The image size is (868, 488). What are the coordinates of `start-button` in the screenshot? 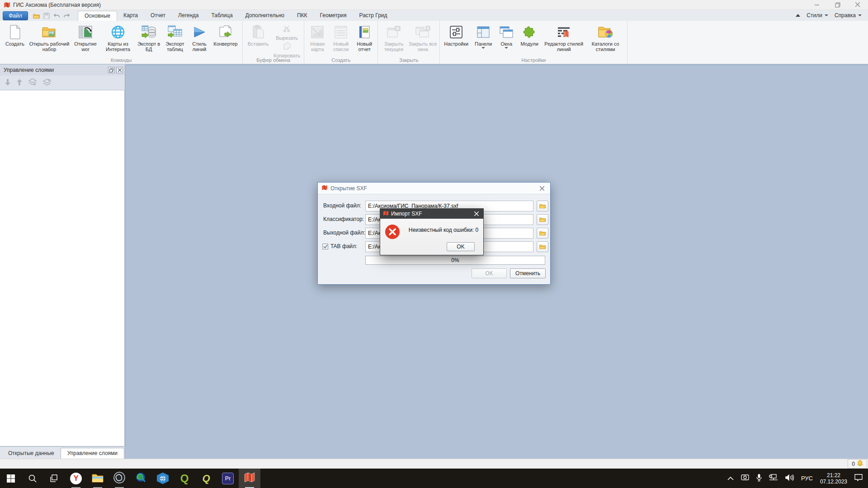 It's located at (11, 478).